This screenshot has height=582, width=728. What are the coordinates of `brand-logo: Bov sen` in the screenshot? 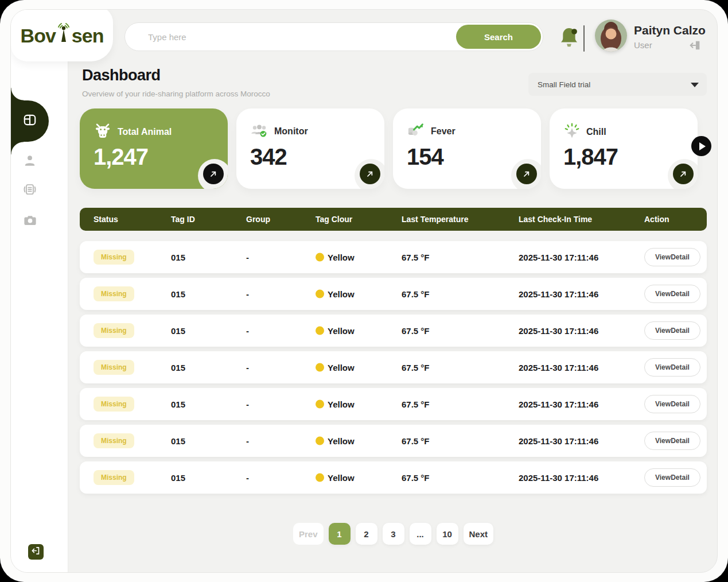 It's located at (62, 34).